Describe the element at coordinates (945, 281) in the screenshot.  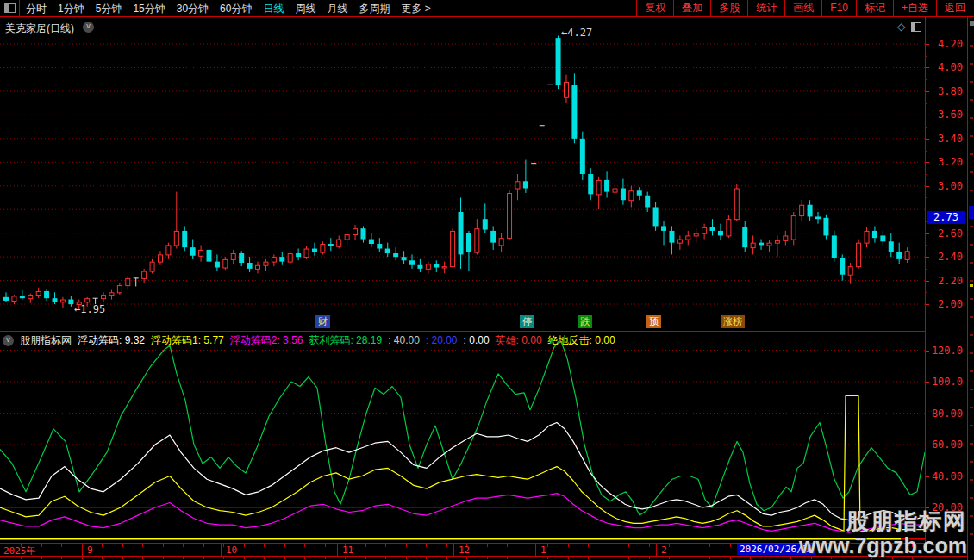
I see `price-label-2.20: 2.20` at that location.